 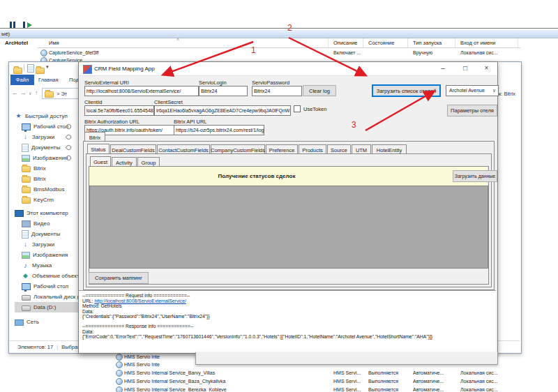 What do you see at coordinates (142, 364) in the screenshot?
I see `service-name: HMS Servio Inte` at bounding box center [142, 364].